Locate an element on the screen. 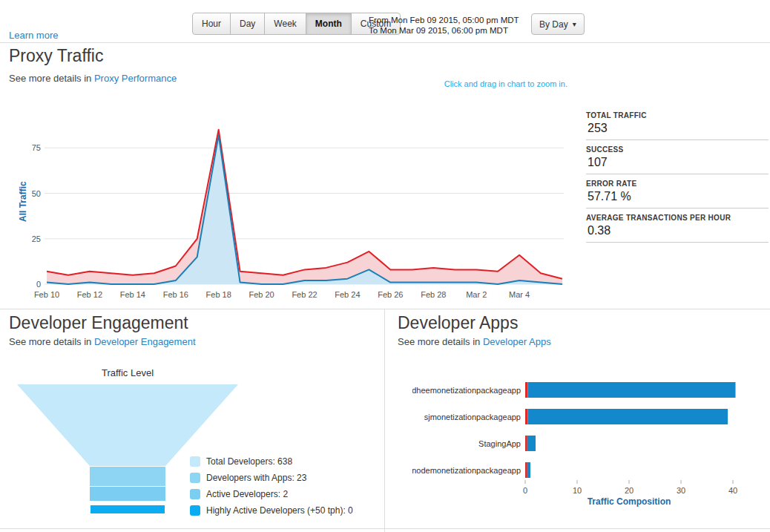 The image size is (770, 532). date-range-to: To Mon Mar 09 2015, 06:00 pm MDT is located at coordinates (444, 30).